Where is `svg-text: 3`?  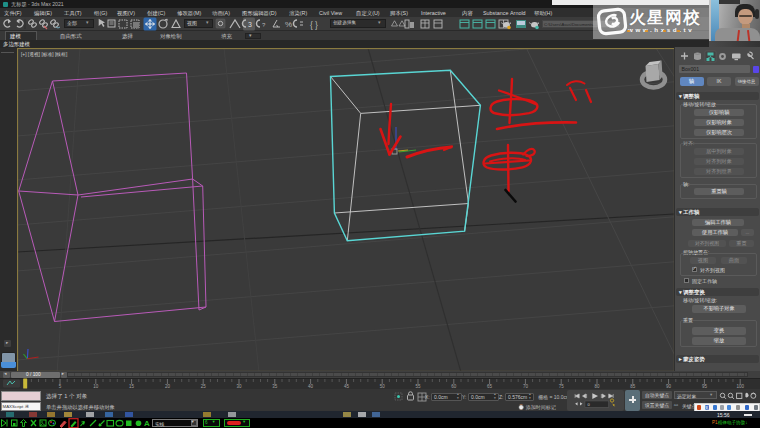 svg-text: 3 is located at coordinates (250, 24).